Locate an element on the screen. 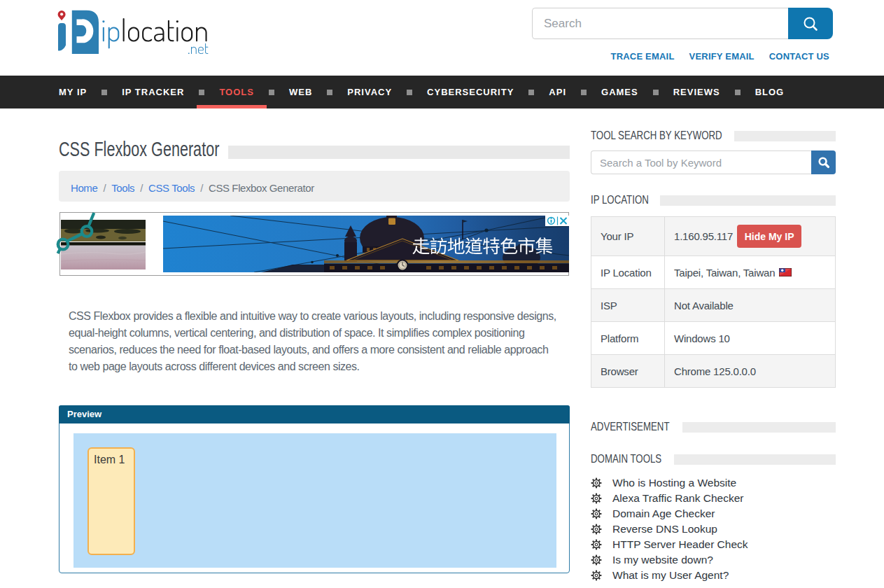  nav-item-web: WEB is located at coordinates (301, 92).